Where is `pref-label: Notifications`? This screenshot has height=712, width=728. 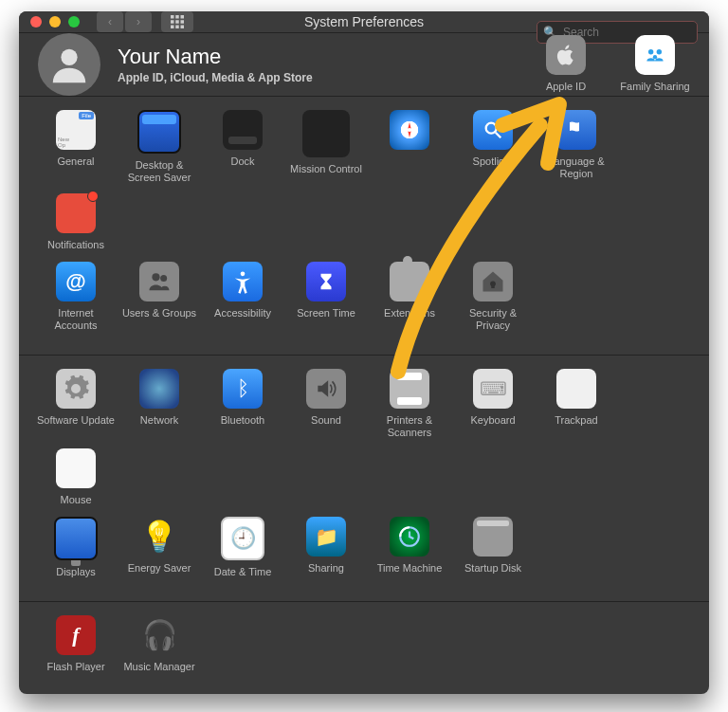
pref-label: Notifications is located at coordinates (76, 245).